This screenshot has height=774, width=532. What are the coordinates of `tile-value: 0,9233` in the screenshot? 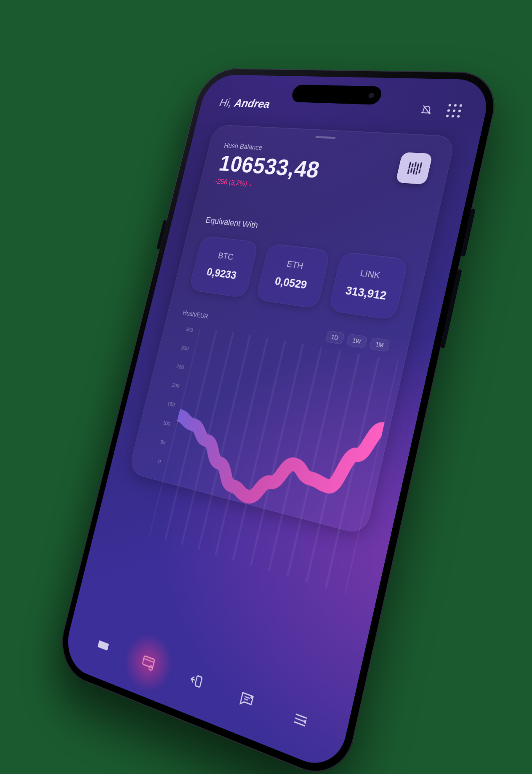 It's located at (222, 274).